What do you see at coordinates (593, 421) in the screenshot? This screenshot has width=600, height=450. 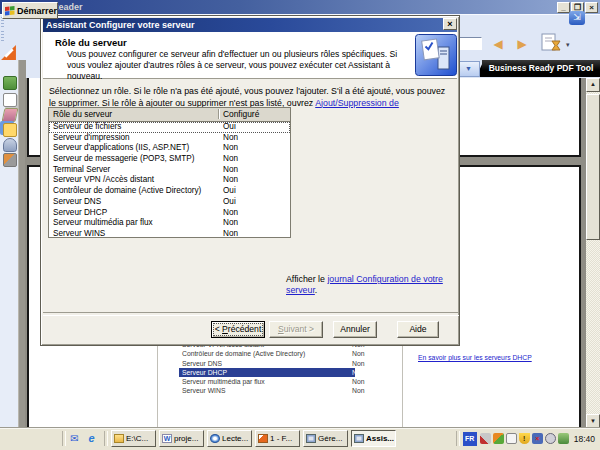 I see `scroll-down-icon: ▼` at bounding box center [593, 421].